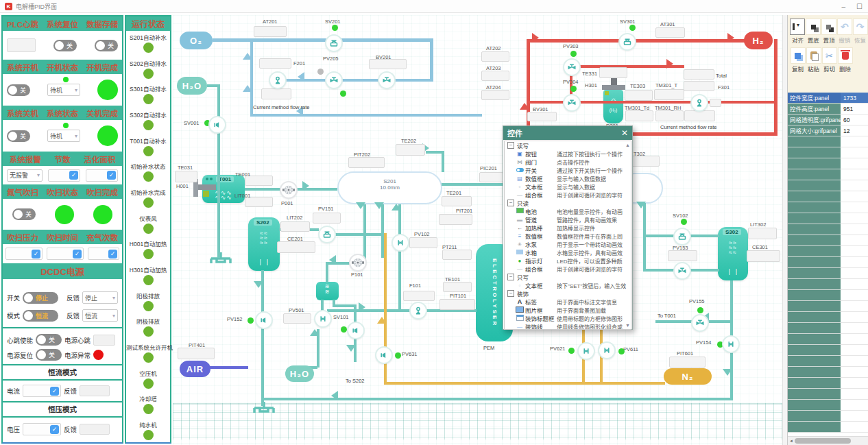 Image resolution: width=868 pixels, height=445 pixels. Describe the element at coordinates (613, 107) in the screenshot. I see `heater-D301: ☼ (H₂)` at that location.